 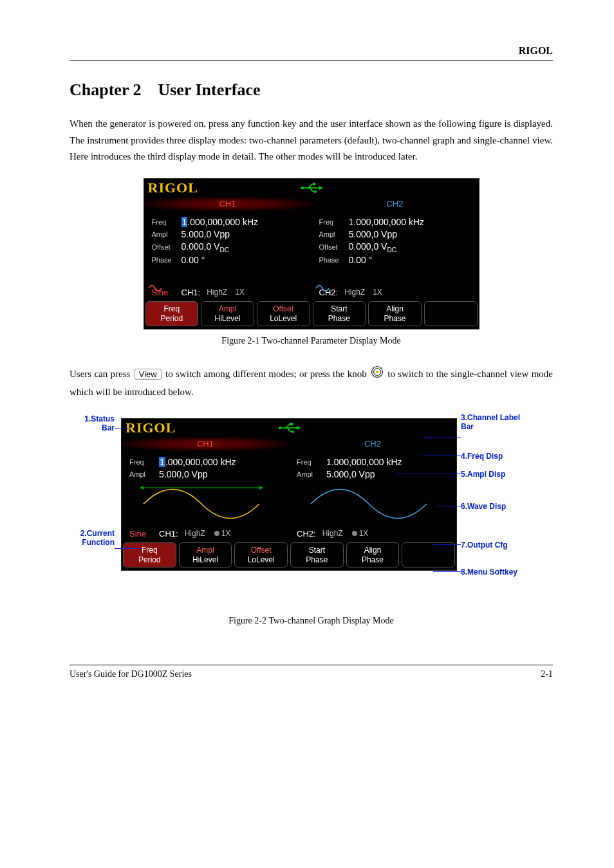 What do you see at coordinates (489, 572) in the screenshot?
I see `callout-menu-softkey: 8.Menu Softkey` at bounding box center [489, 572].